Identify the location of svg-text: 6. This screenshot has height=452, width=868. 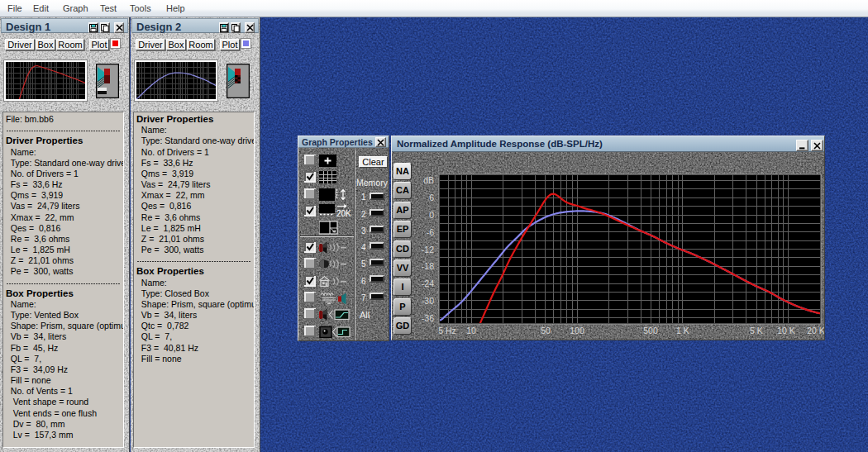
(432, 197).